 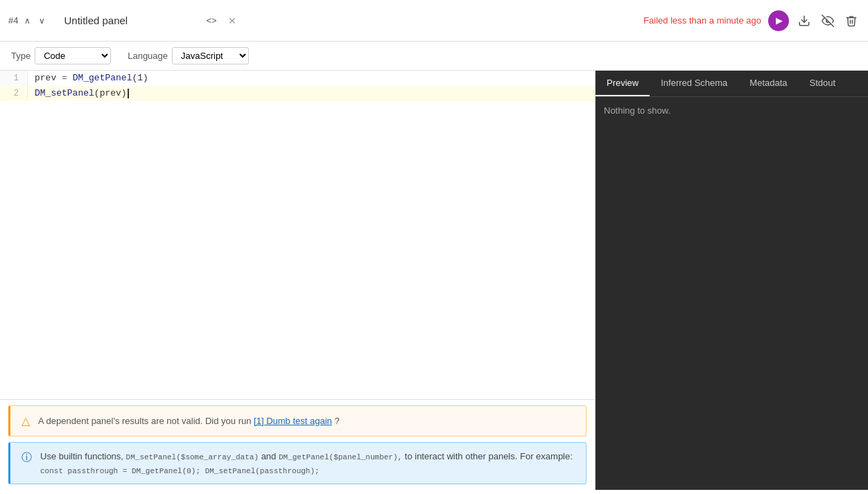 What do you see at coordinates (297, 78) in the screenshot?
I see `code-line-1: 1 prev = DM_getPanel(1)` at bounding box center [297, 78].